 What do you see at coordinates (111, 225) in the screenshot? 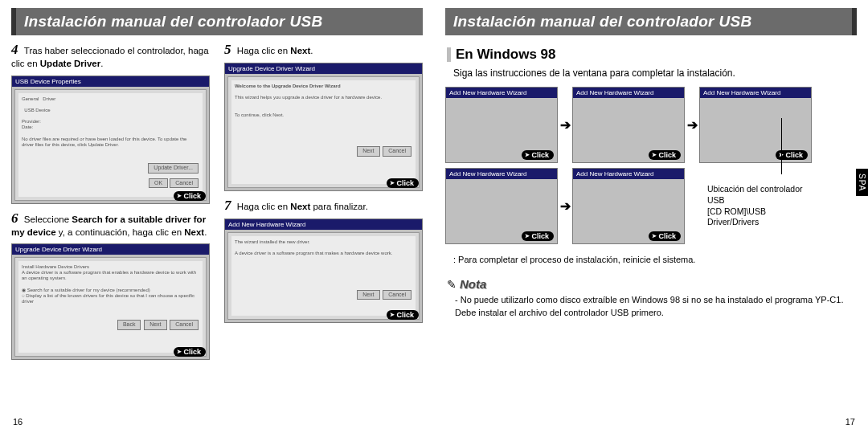
I see `step-6: 6 Seleccione Search for a suitable drive…` at bounding box center [111, 225].